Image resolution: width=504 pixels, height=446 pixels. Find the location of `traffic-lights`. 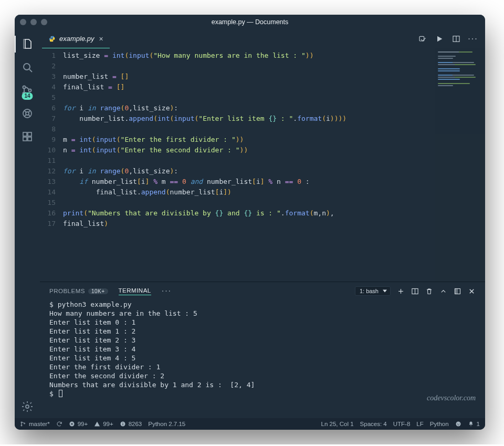

traffic-lights is located at coordinates (34, 22).